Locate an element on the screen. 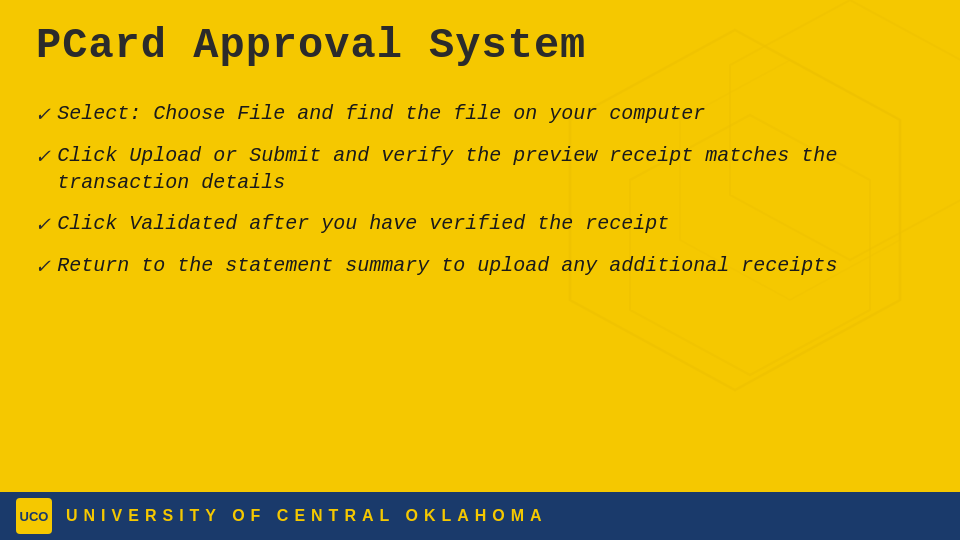  bullet-text-1: Select: Choose File and find the file on… is located at coordinates (381, 114).